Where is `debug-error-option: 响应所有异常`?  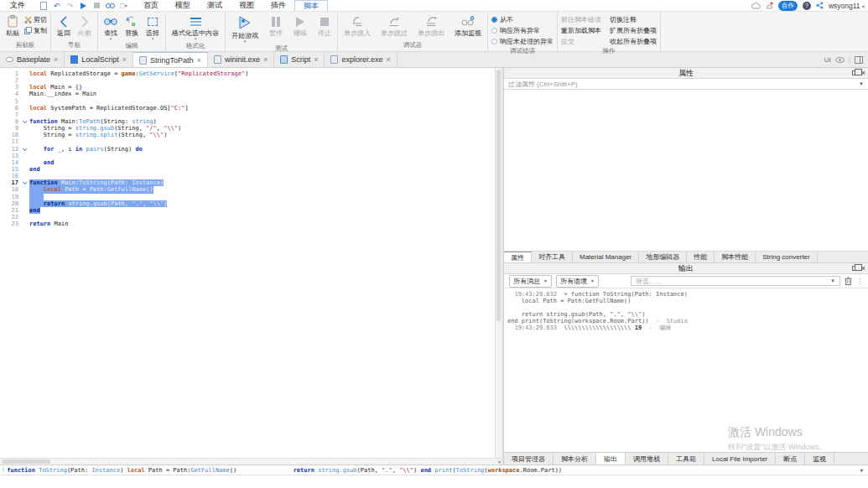
debug-error-option: 响应所有异常 is located at coordinates (522, 30).